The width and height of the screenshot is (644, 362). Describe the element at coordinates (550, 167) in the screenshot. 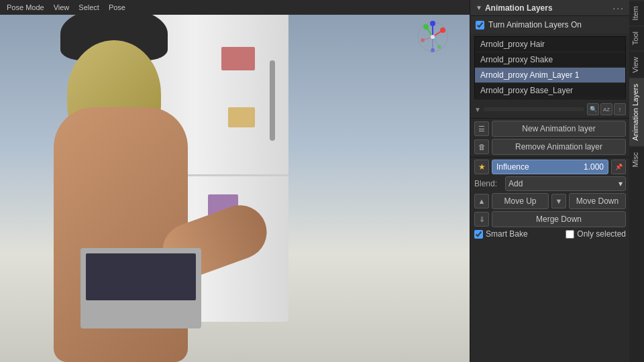

I see `influence-row: ★ Influence 1.000 📌` at that location.